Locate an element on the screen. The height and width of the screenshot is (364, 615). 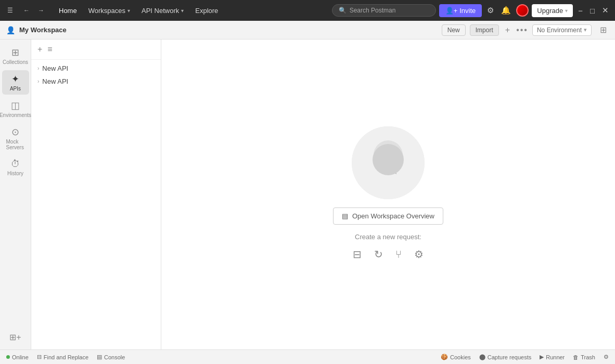
find-replace-button: ⊟ Find and Replace is located at coordinates (62, 357).